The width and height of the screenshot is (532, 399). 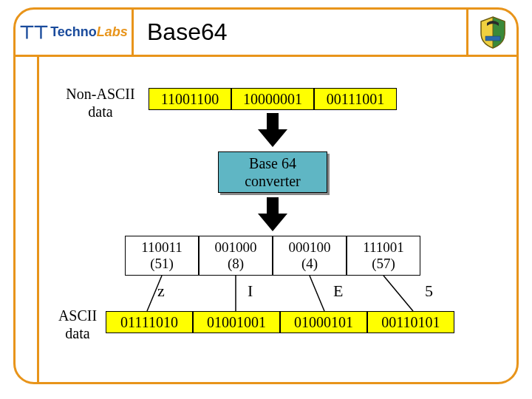 I want to click on output-byte: 00110101, so click(x=411, y=322).